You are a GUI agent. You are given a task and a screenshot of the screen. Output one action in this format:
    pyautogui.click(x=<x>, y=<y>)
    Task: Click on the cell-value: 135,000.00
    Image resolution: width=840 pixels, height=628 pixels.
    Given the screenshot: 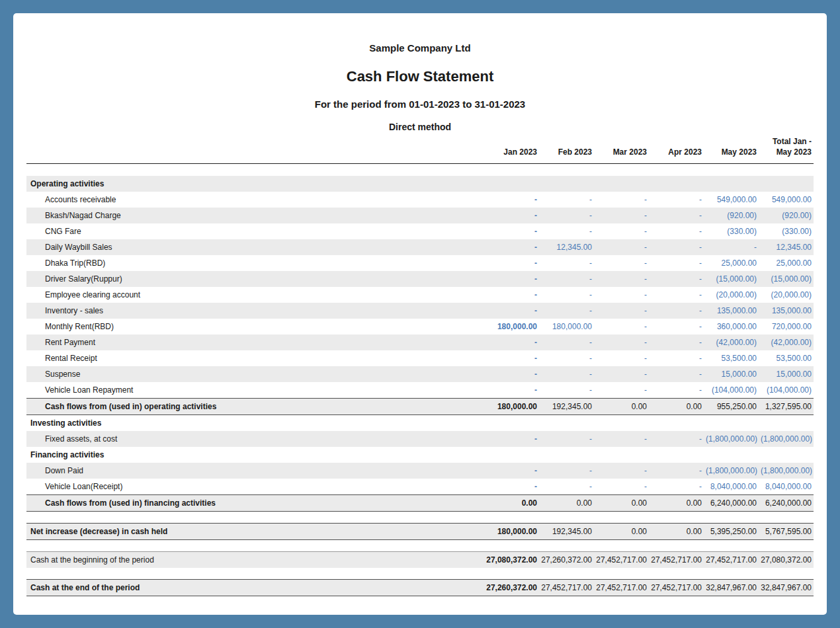 What is the action you would take?
    pyautogui.click(x=732, y=311)
    